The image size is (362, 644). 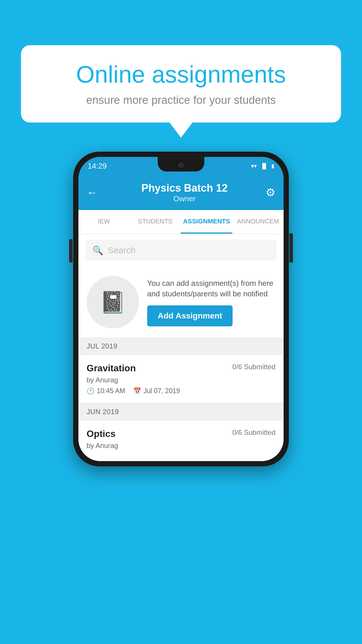 What do you see at coordinates (181, 166) in the screenshot?
I see `status-bar: 14:29 ▾▾ ▐▌ ▮` at bounding box center [181, 166].